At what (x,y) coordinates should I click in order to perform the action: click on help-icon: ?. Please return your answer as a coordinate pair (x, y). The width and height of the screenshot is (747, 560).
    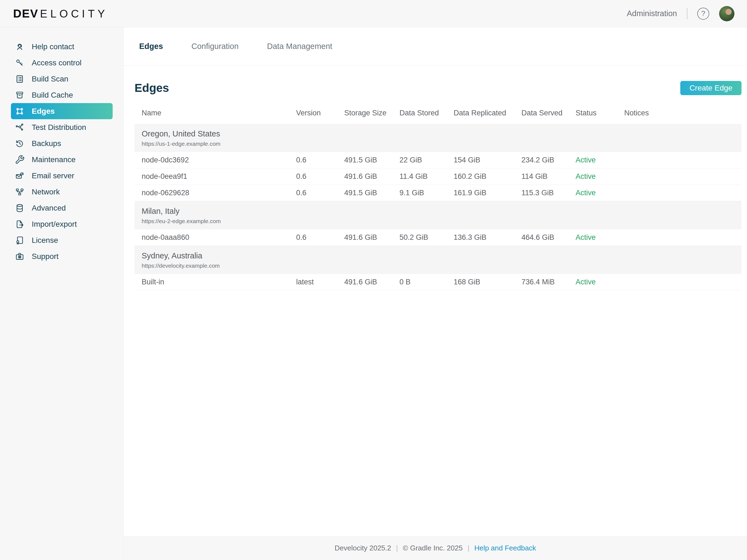
    Looking at the image, I should click on (703, 14).